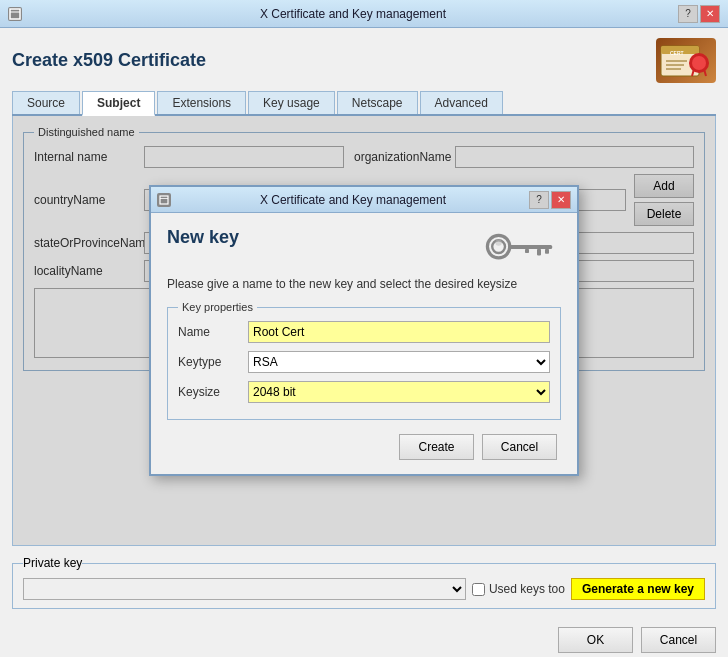 The height and width of the screenshot is (657, 728). Describe the element at coordinates (478, 590) in the screenshot. I see `used-keys-too-checkbox` at that location.